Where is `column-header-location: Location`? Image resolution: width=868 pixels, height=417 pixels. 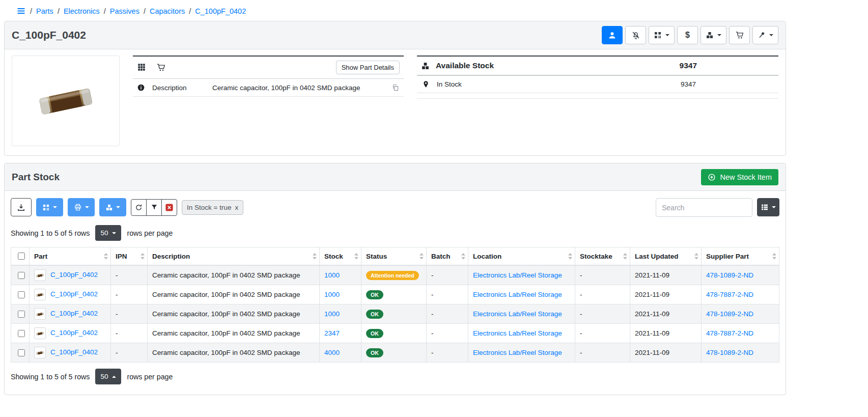
column-header-location: Location is located at coordinates (522, 257).